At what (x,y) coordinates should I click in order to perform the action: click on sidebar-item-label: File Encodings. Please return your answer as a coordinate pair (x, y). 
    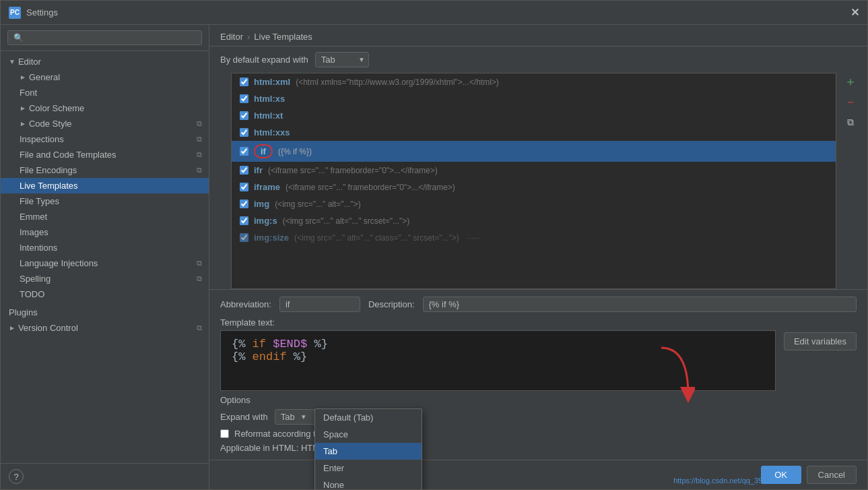
    Looking at the image, I should click on (106, 170).